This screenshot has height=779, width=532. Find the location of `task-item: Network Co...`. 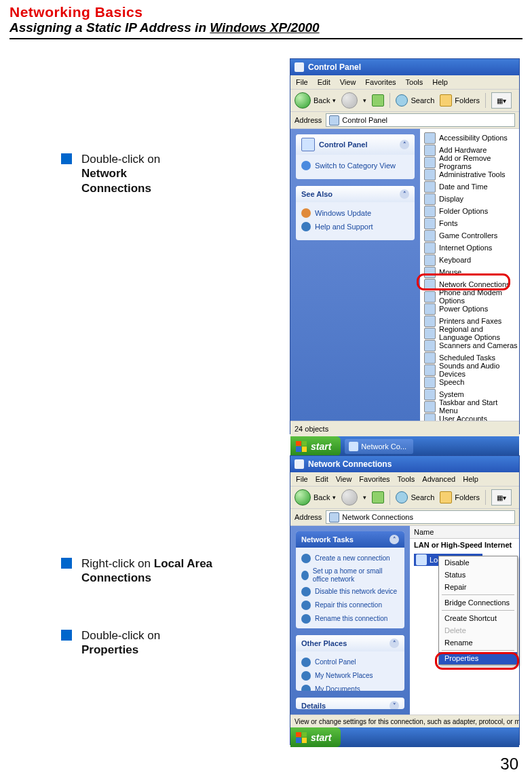

task-item: Network Co... is located at coordinates (379, 446).